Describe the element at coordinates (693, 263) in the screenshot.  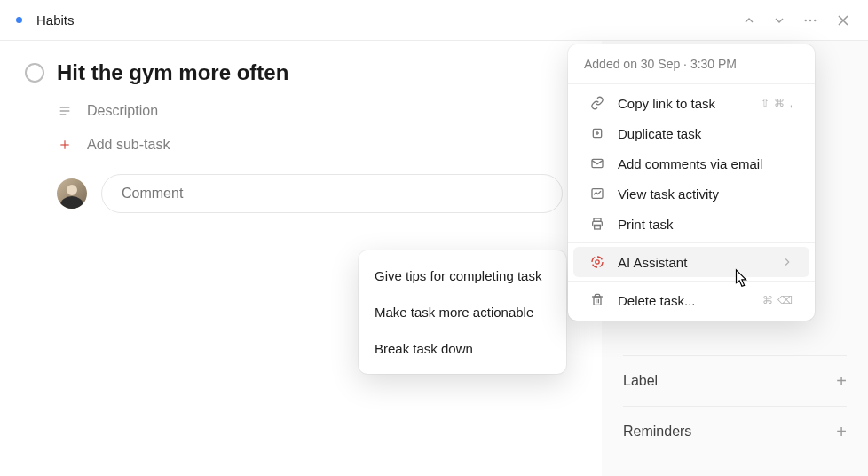
I see `menu-label: AI Assistant` at that location.